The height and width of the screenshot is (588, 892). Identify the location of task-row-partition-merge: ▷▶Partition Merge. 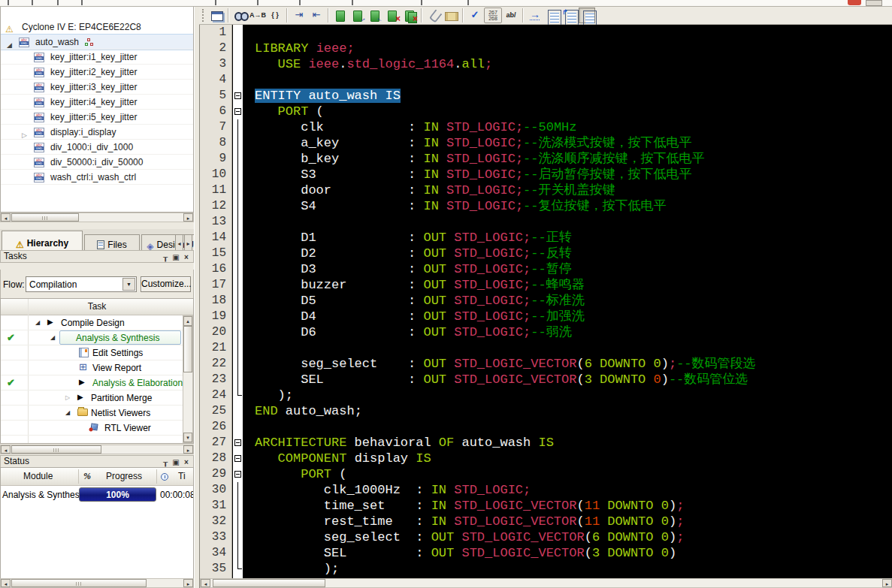
(92, 398).